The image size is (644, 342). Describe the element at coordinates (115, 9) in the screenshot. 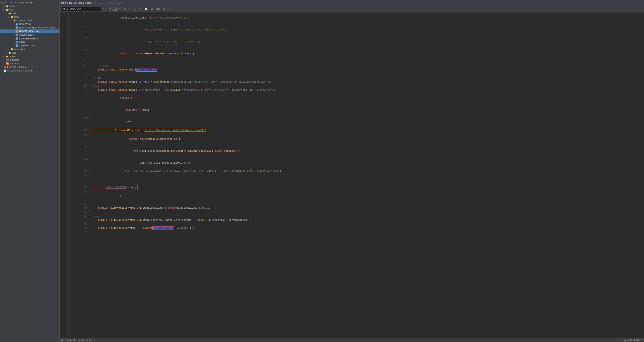

I see `regex-button: .*` at that location.